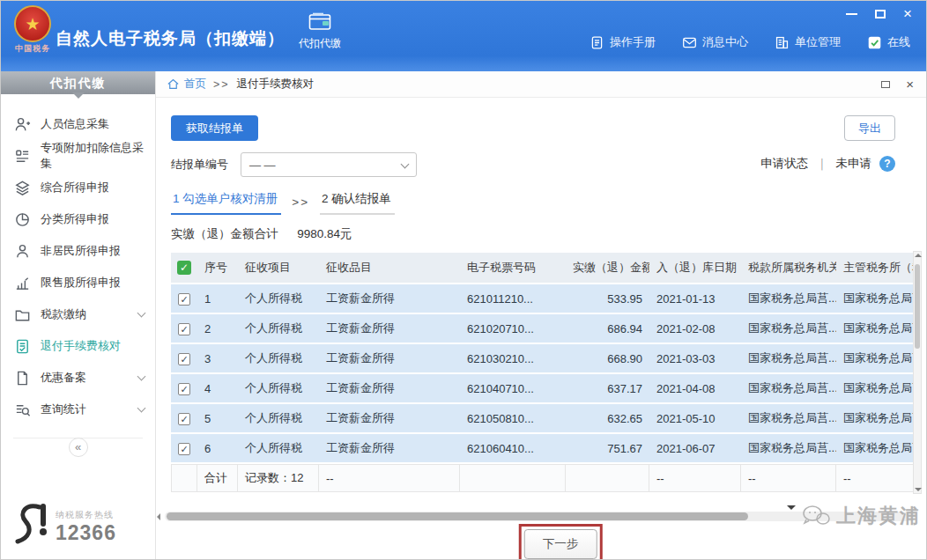  I want to click on scroll-down-arrow, so click(918, 490).